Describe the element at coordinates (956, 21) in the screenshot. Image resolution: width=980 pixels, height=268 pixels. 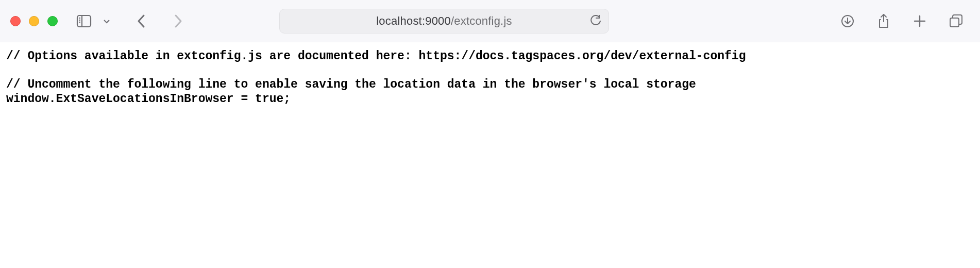
I see `tab-overview-button` at that location.